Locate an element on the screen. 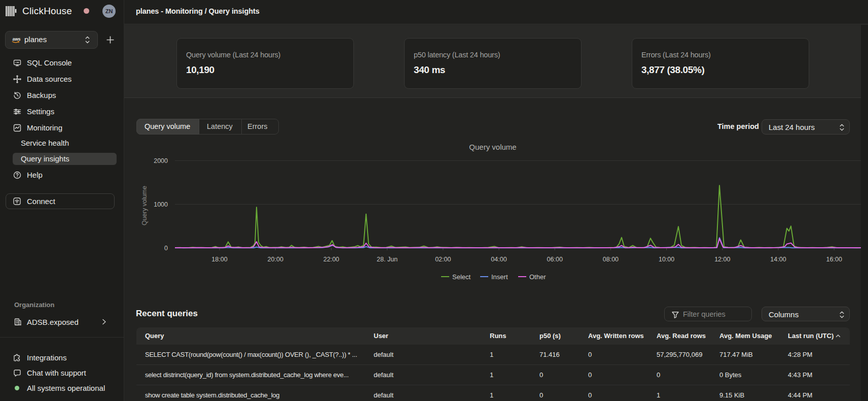 Image resolution: width=868 pixels, height=401 pixels. svg-text: 06:00 is located at coordinates (555, 259).